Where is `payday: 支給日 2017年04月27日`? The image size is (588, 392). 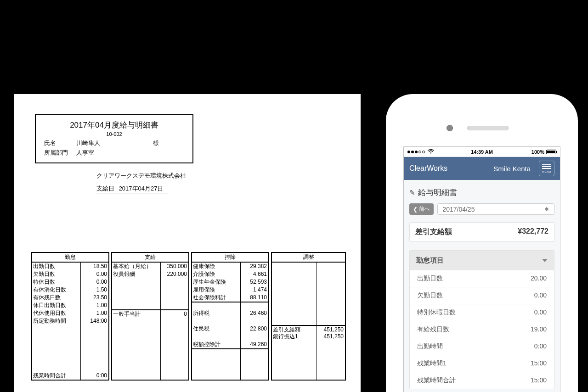
payday: 支給日 2017年04月27日 is located at coordinates (132, 189).